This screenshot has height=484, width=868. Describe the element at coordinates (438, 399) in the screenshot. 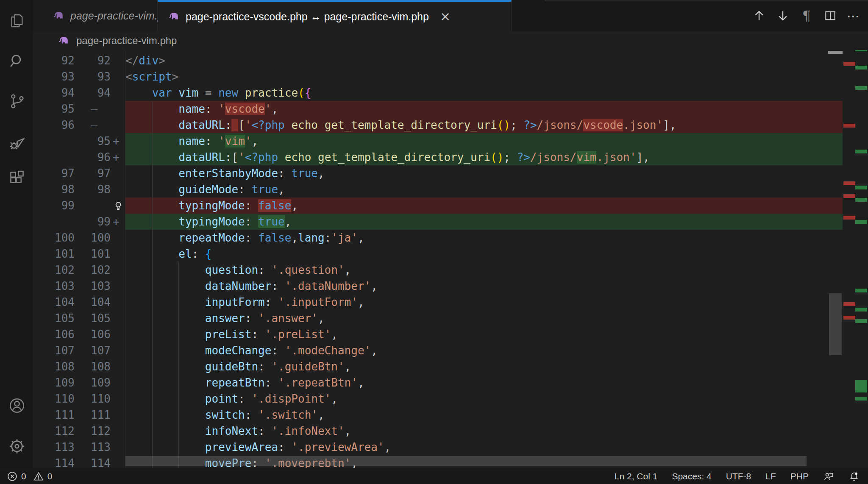

I see `code-row: 110110 point: '.dispPoint',` at that location.